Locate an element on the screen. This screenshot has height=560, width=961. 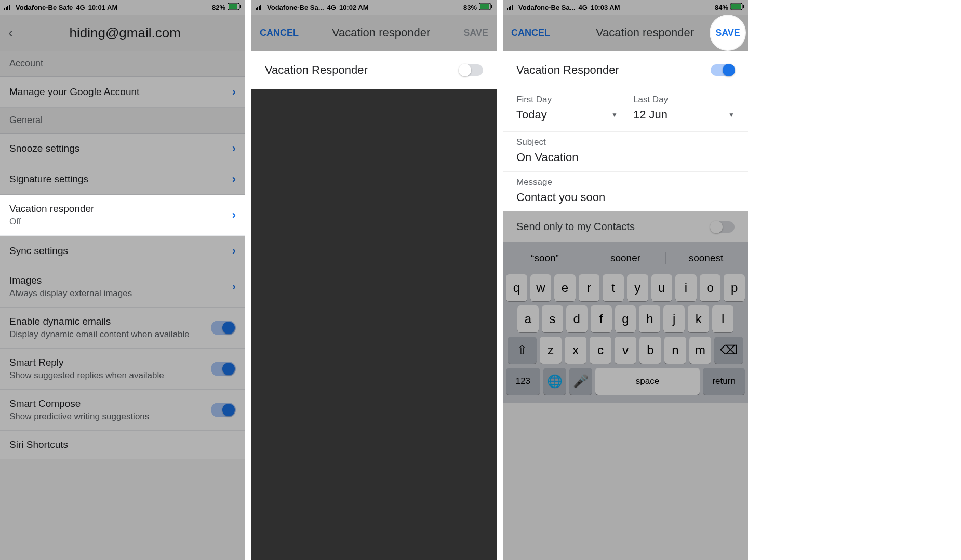
return-key: return is located at coordinates (724, 381).